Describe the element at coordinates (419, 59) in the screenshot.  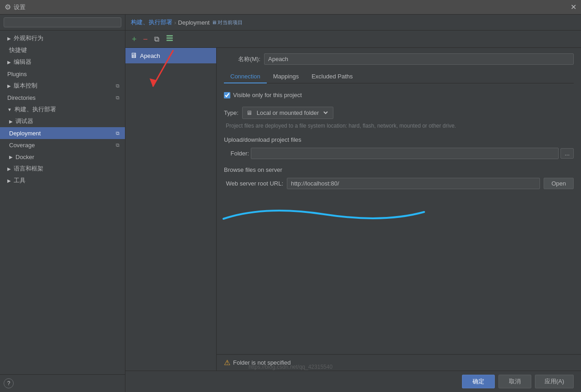
I see `name-input` at that location.